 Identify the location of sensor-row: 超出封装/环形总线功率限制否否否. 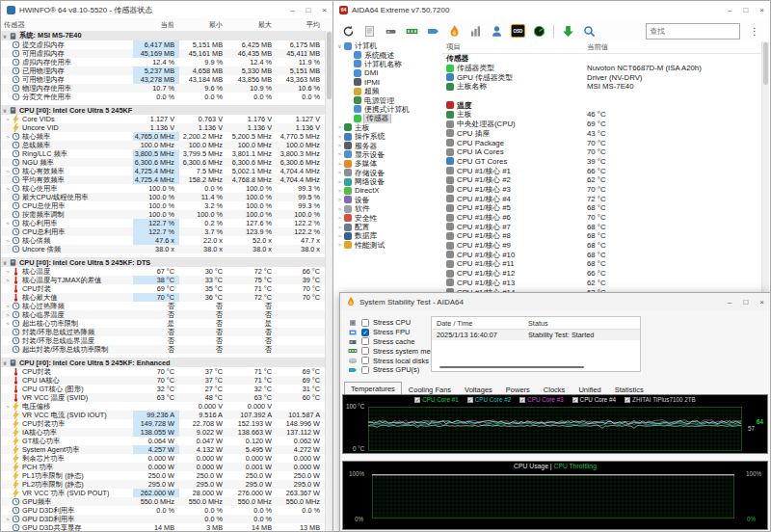
(163, 349).